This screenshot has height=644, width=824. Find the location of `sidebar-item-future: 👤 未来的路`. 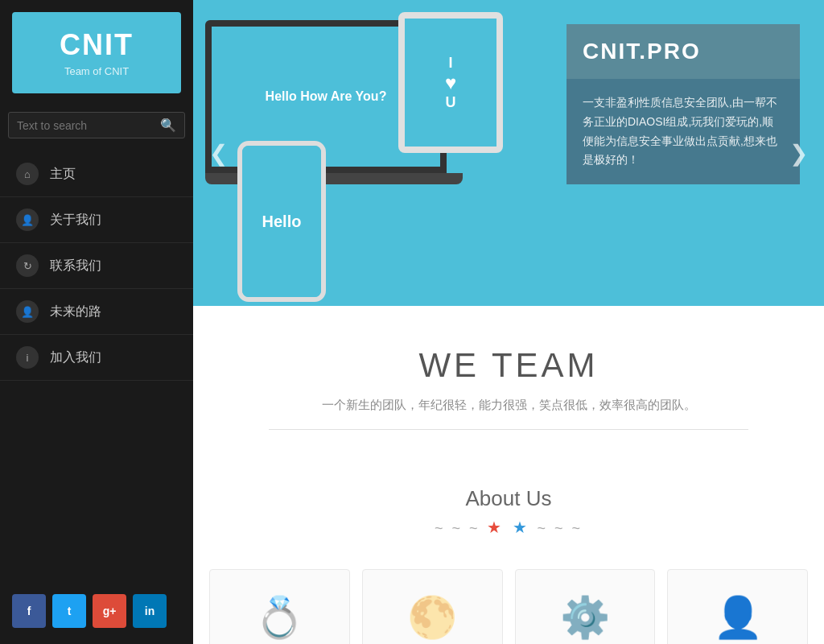

sidebar-item-future: 👤 未来的路 is located at coordinates (97, 312).